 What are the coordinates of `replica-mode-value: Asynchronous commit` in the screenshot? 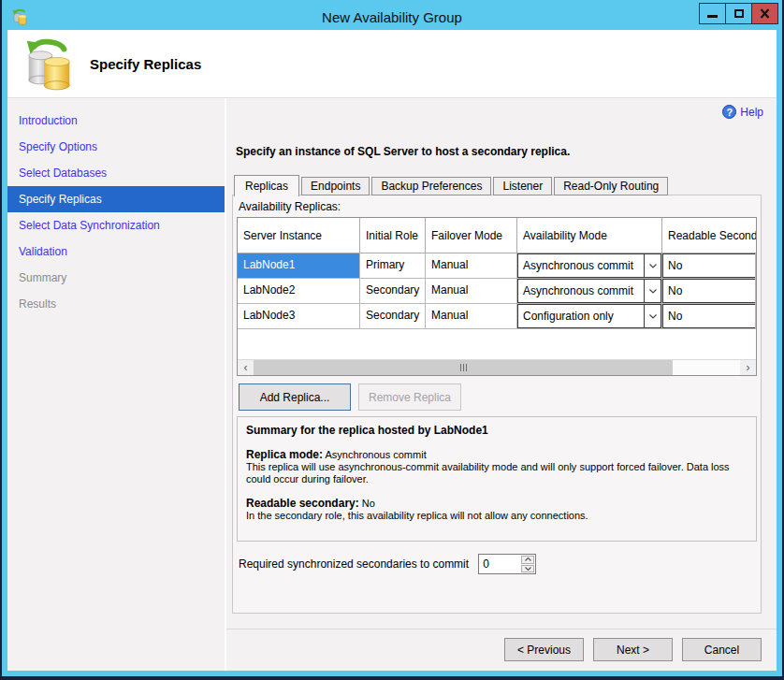 It's located at (374, 455).